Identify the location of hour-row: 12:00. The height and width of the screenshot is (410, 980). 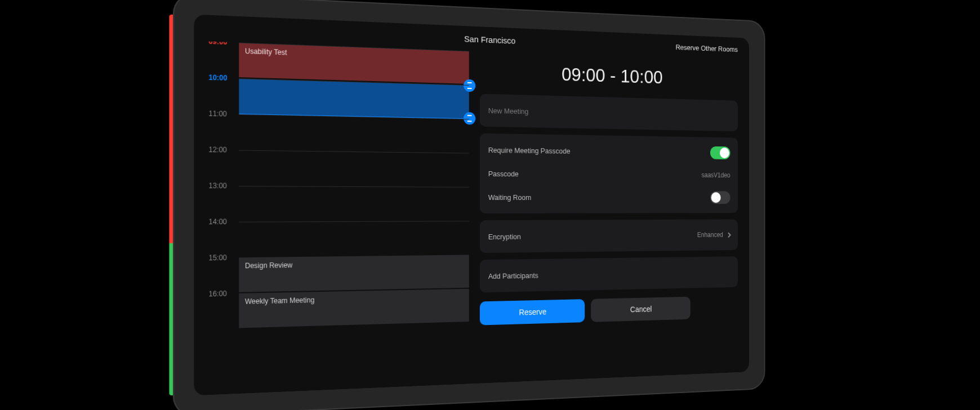
(338, 168).